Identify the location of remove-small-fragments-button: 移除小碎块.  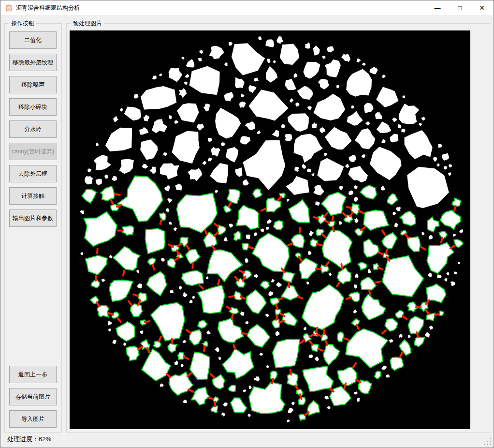
(33, 107).